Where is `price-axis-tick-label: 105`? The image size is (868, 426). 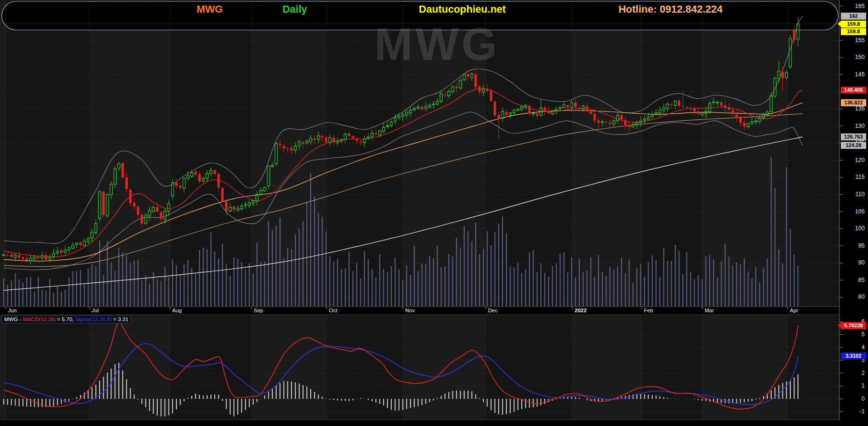
price-axis-tick-label: 105 is located at coordinates (853, 212).